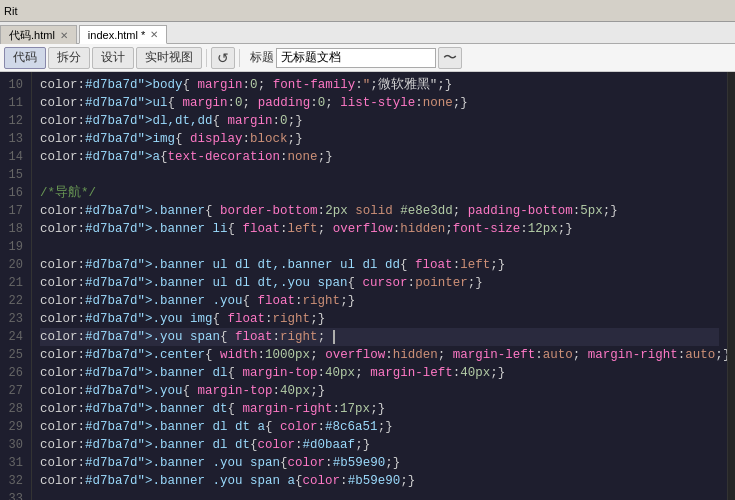 Image resolution: width=735 pixels, height=500 pixels. Describe the element at coordinates (64, 36) in the screenshot. I see `tab-close-code: ✕` at that location.